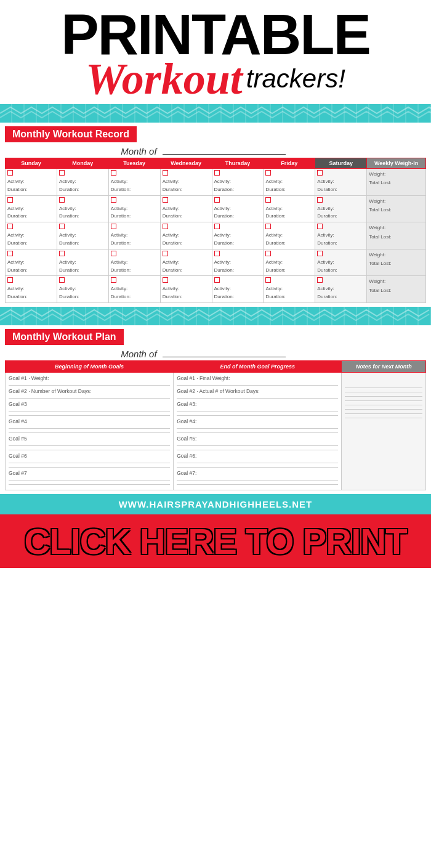 The image size is (431, 868). I want to click on goal-item-left: Goal #1 · Weight:, so click(89, 381).